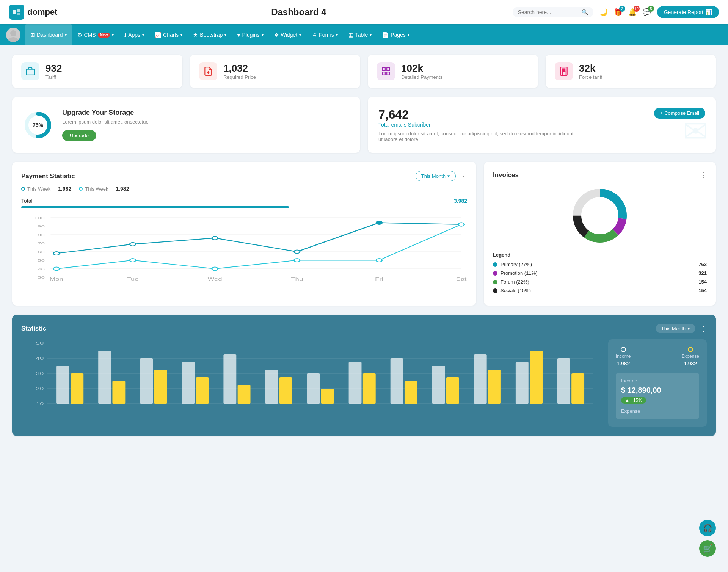  What do you see at coordinates (676, 328) in the screenshot?
I see `statistic-month-button: This Month ▾` at bounding box center [676, 328].